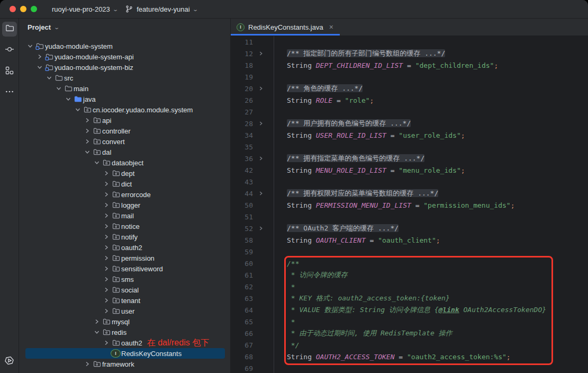 The height and width of the screenshot is (373, 588). What do you see at coordinates (410, 333) in the screenshot?
I see `code-line-66: 66 * 由于动态过期时间, 使用 RedisTemplate 操作` at bounding box center [410, 333].